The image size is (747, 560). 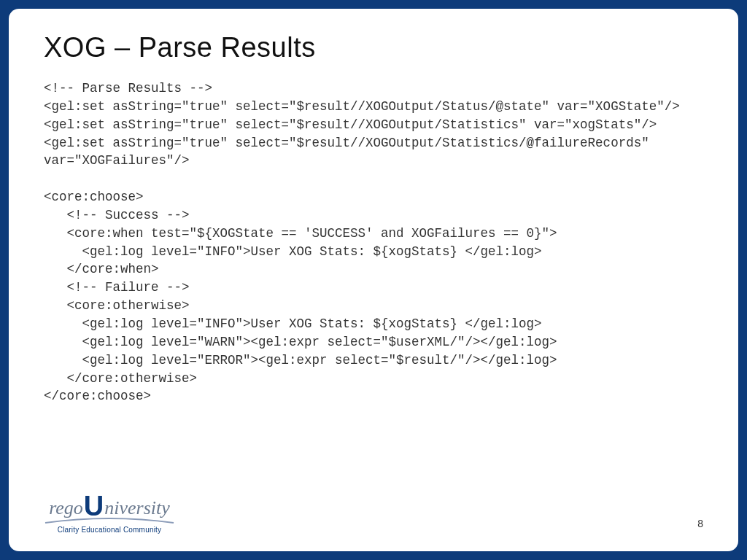 I want to click on page-number: 8, so click(x=700, y=526).